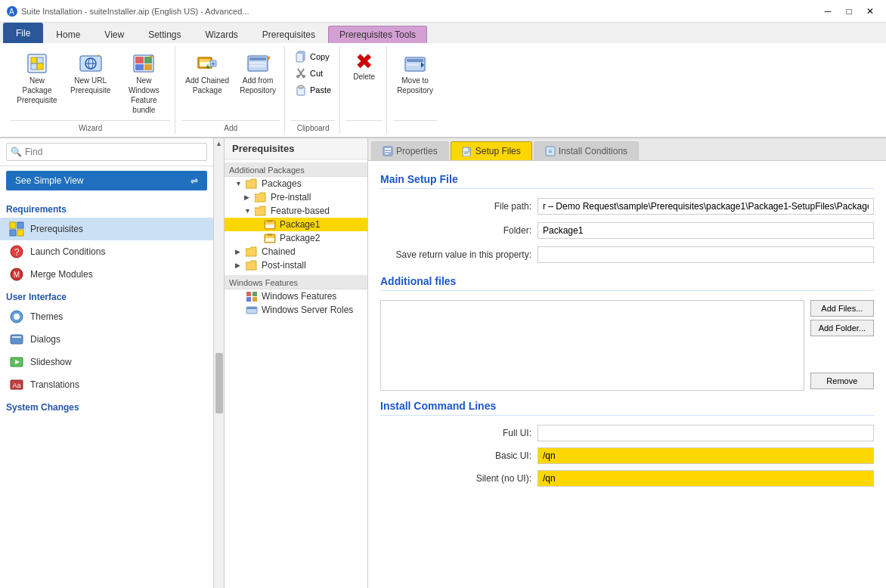 This screenshot has width=886, height=588. Describe the element at coordinates (296, 265) in the screenshot. I see `tree-item-post-install: ▶ Post-install` at that location.